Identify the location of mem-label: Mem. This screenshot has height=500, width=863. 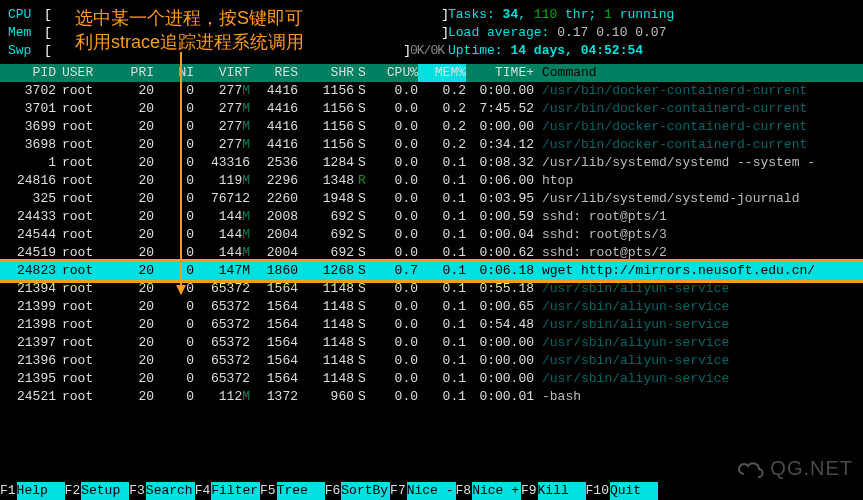
(26, 33).